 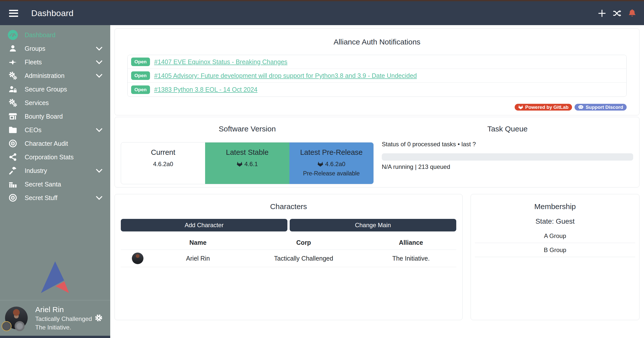 What do you see at coordinates (555, 257) in the screenshot?
I see `membership-panel: Membership State: Guest A Group B Group` at bounding box center [555, 257].